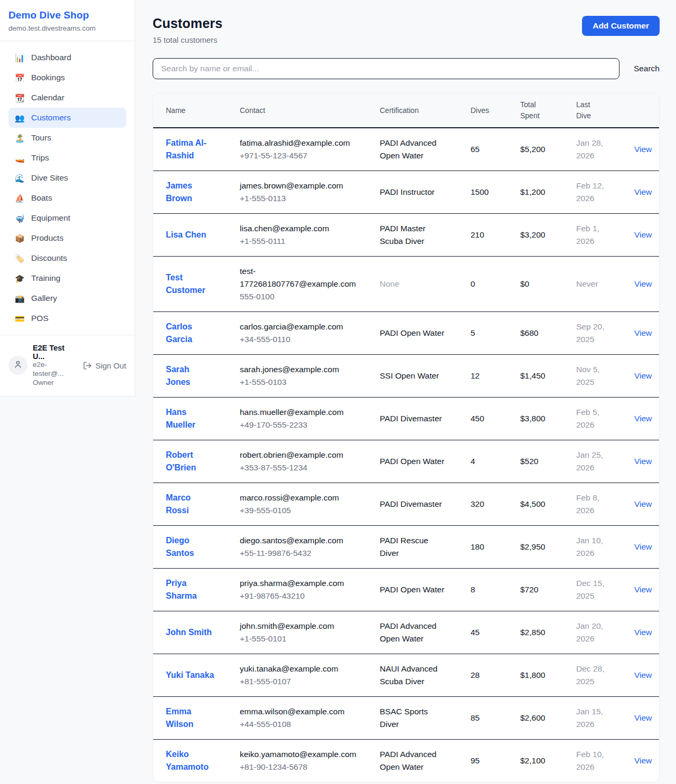  What do you see at coordinates (20, 199) in the screenshot?
I see `sailboat-icon: ⛵` at bounding box center [20, 199].